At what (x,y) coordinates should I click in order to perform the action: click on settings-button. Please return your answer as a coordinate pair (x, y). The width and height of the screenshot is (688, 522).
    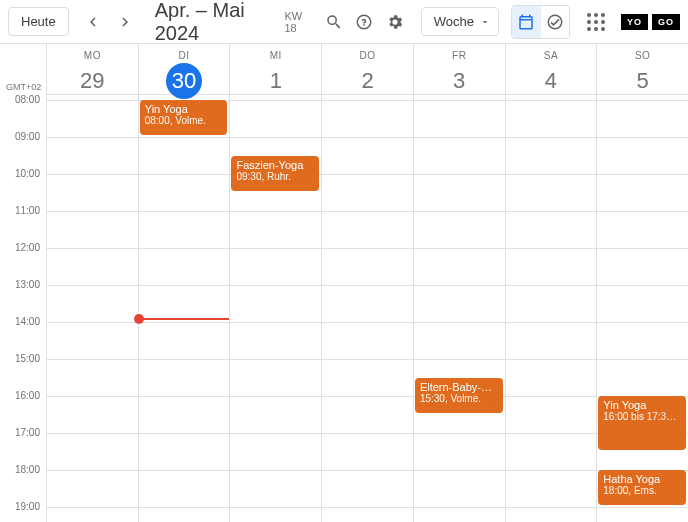
    Looking at the image, I should click on (396, 22).